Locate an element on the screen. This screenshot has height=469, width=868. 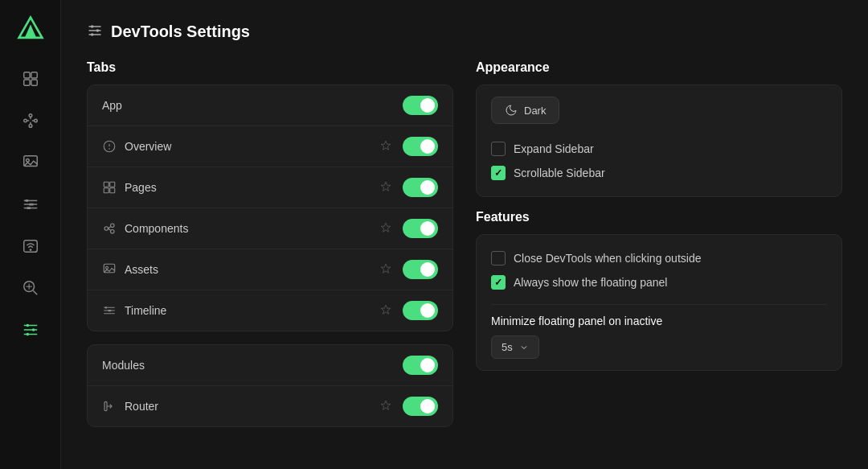
minimize-dropdown-value: 5s is located at coordinates (507, 348).